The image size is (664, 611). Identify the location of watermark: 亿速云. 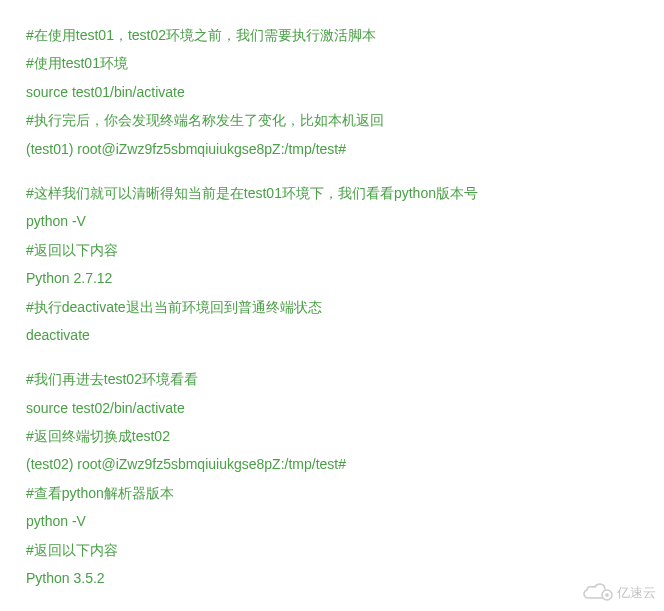
(620, 593).